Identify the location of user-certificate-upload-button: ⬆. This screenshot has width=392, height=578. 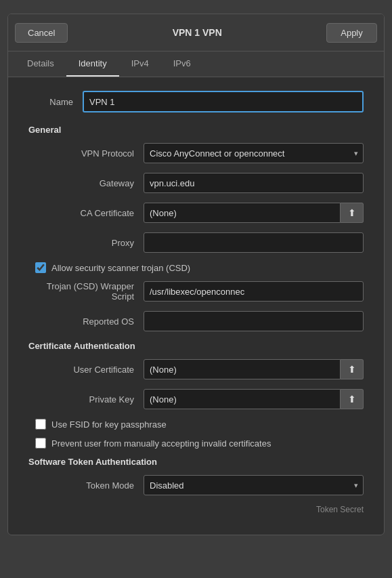
(352, 369).